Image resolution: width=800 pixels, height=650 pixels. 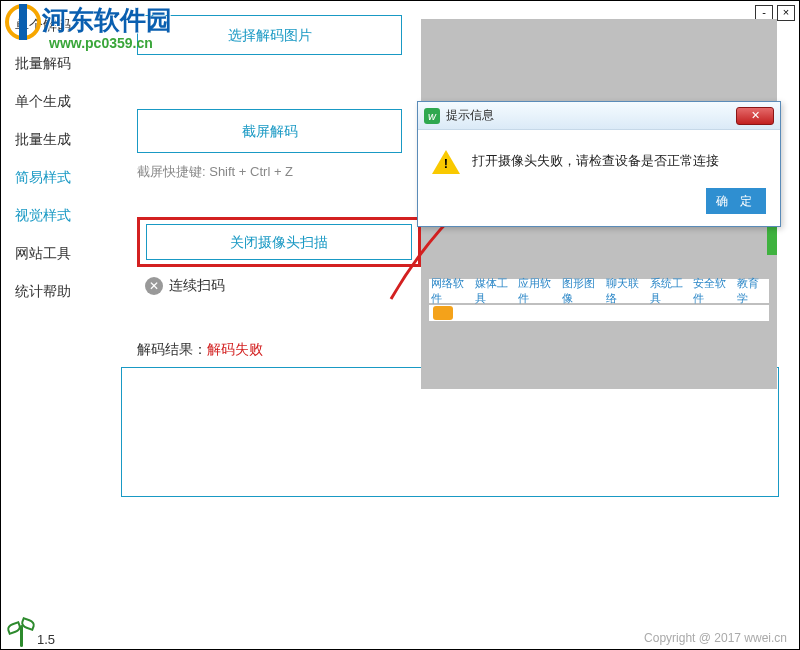 What do you see at coordinates (46, 325) in the screenshot?
I see `sidebar: 单个解码 批量解码 单个生成 批量生成 简易样式 视觉样式 网站工具 统计帮助` at bounding box center [46, 325].